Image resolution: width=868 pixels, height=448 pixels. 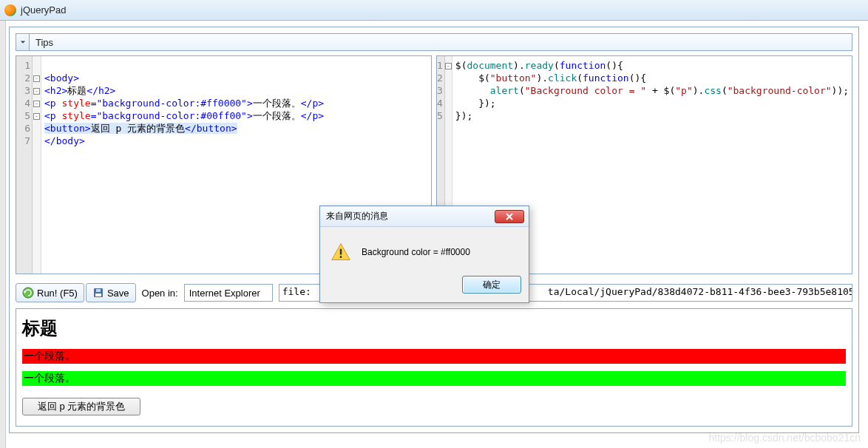 I want to click on chevron-down-icon, so click(x=23, y=42).